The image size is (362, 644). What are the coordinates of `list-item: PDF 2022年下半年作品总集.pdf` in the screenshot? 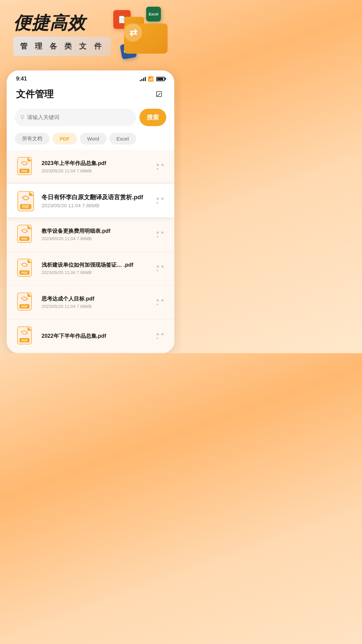 It's located at (90, 336).